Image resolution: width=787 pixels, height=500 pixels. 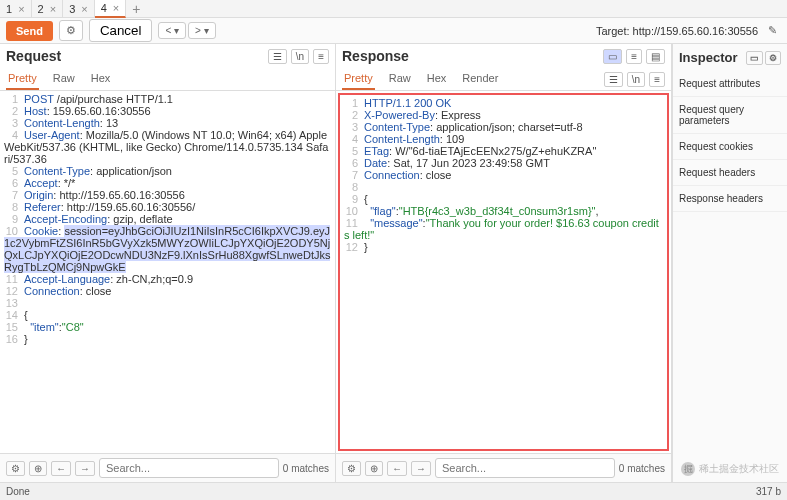 I want to click on status-right: 317 b, so click(x=768, y=492).